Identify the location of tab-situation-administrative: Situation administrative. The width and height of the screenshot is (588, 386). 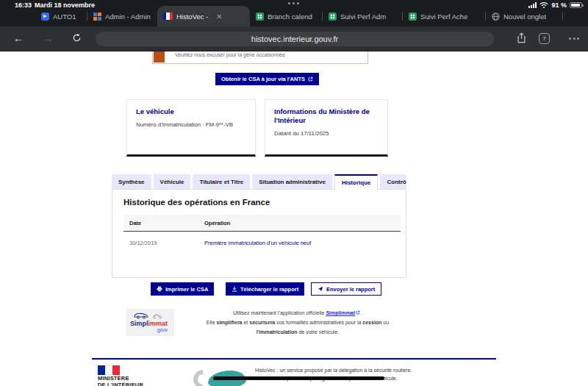
(293, 182).